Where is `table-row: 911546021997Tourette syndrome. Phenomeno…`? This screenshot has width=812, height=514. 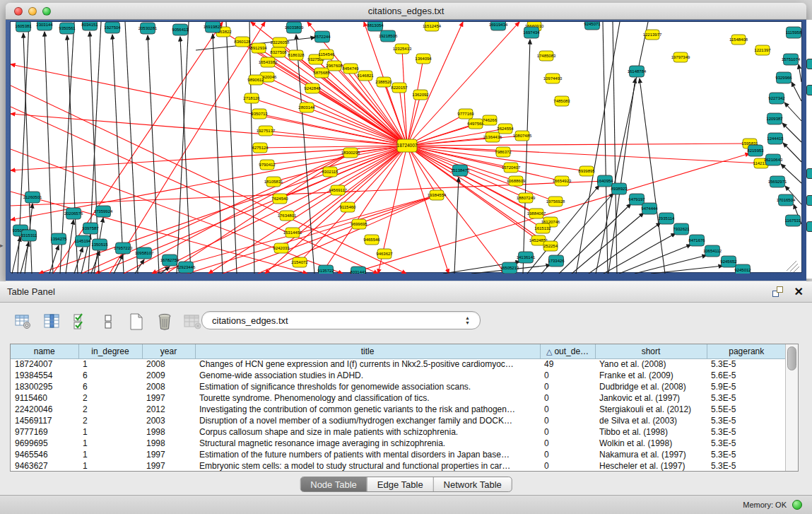 table-row: 911546021997Tourette syndrome. Phenomeno… is located at coordinates (398, 398).